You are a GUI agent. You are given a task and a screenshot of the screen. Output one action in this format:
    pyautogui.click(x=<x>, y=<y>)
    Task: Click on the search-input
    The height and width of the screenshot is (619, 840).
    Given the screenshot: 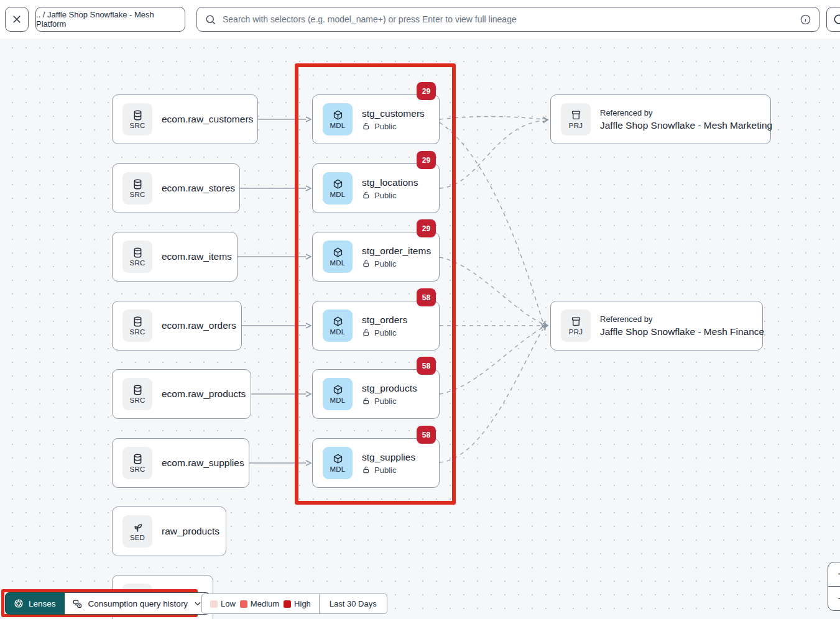 What is the action you would take?
    pyautogui.click(x=508, y=19)
    